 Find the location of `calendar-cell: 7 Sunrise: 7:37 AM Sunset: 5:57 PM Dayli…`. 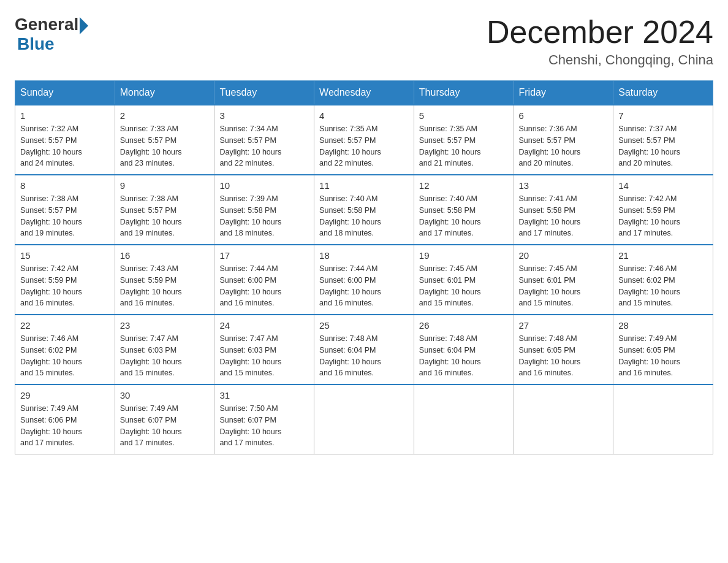

calendar-cell: 7 Sunrise: 7:37 AM Sunset: 5:57 PM Dayli… is located at coordinates (663, 140).